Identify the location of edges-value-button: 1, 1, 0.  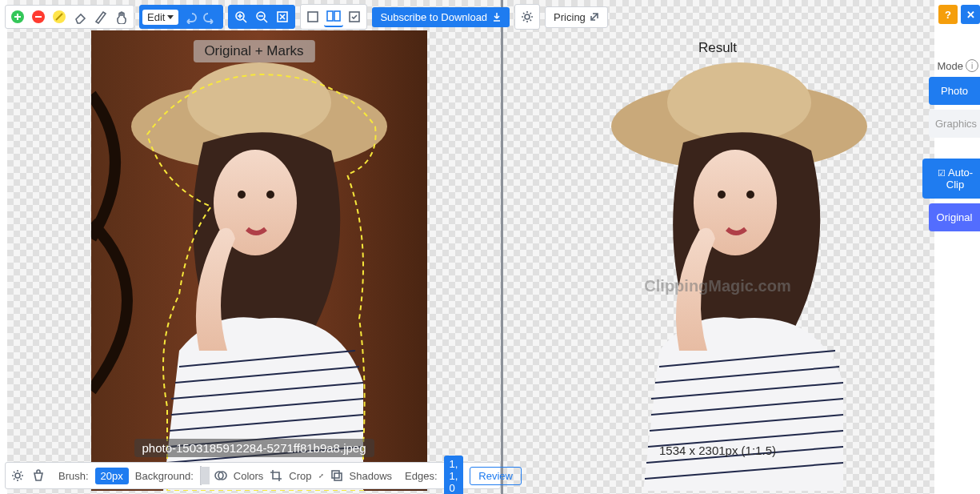
(454, 476).